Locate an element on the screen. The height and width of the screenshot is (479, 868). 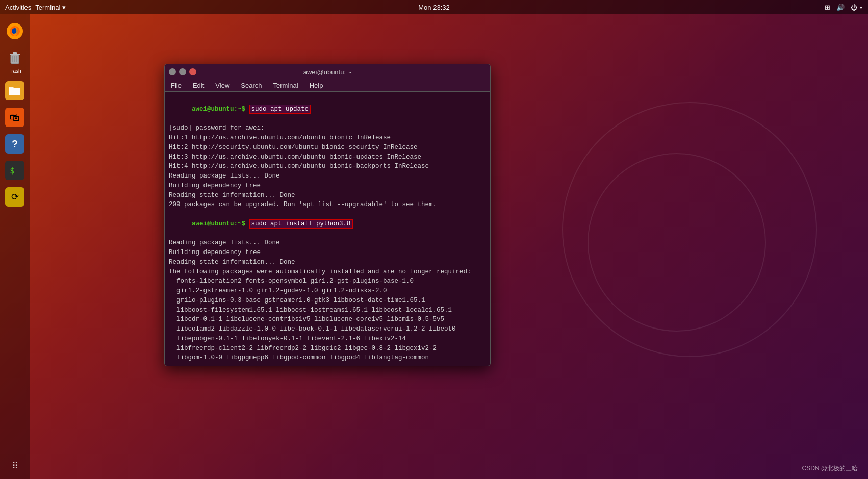
menu-edit: Edit is located at coordinates (198, 86).